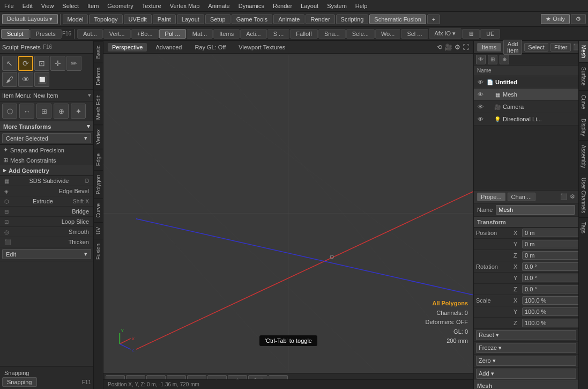  I want to click on brush-mat: Mat..., so click(200, 34).